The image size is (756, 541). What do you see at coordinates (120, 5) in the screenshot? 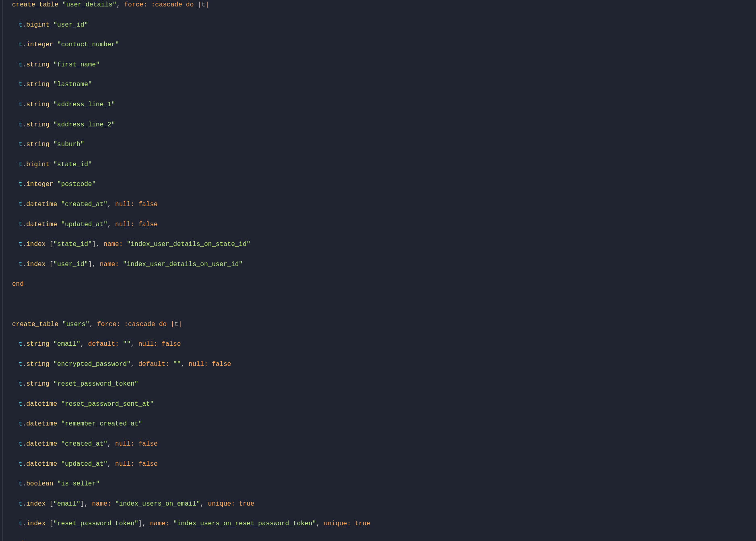
I see `token-punct: ,` at bounding box center [120, 5].